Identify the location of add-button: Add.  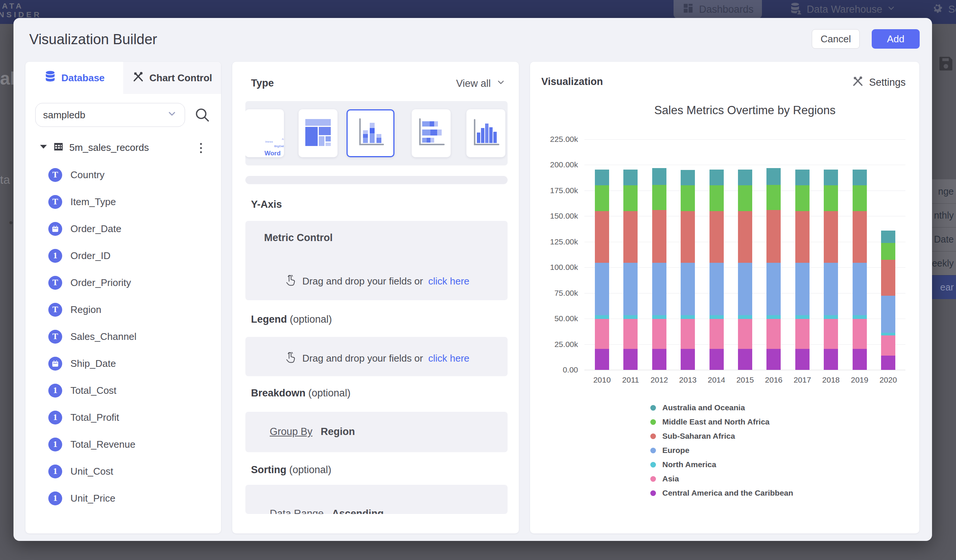
(896, 39).